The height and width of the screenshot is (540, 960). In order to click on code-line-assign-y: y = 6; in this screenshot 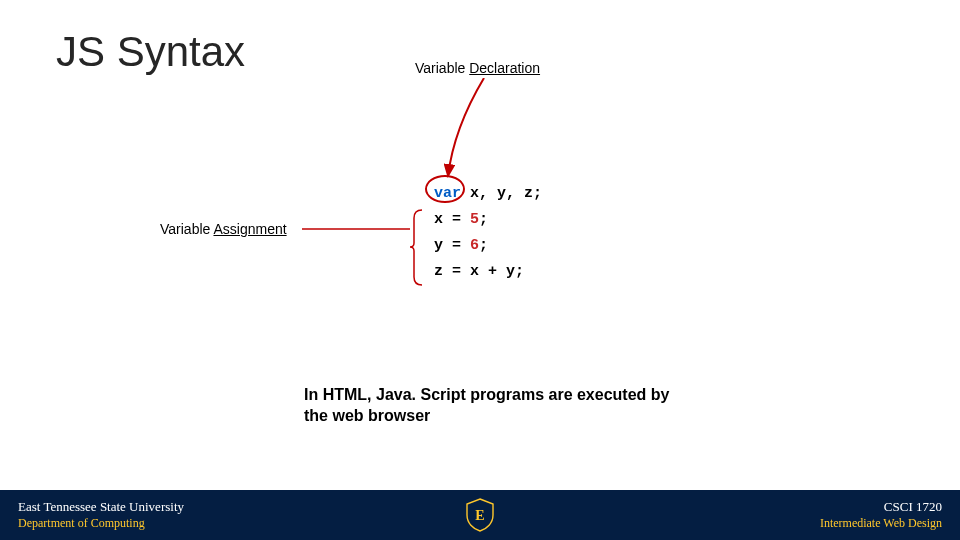, I will do `click(488, 246)`.